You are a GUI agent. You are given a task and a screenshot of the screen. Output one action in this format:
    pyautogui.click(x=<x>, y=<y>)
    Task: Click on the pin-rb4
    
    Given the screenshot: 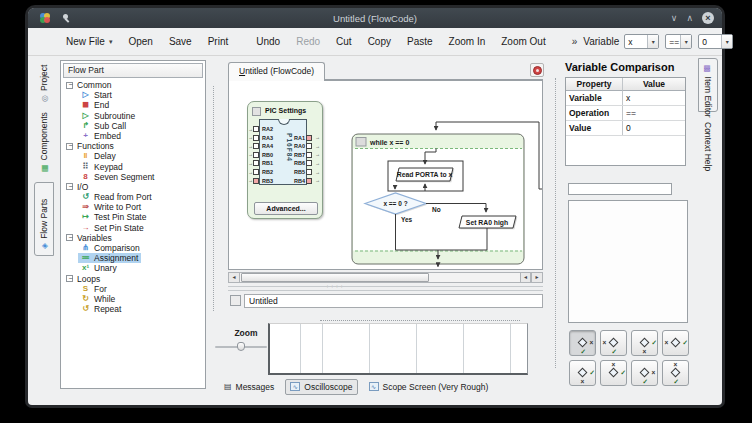 What is the action you would take?
    pyautogui.click(x=309, y=181)
    